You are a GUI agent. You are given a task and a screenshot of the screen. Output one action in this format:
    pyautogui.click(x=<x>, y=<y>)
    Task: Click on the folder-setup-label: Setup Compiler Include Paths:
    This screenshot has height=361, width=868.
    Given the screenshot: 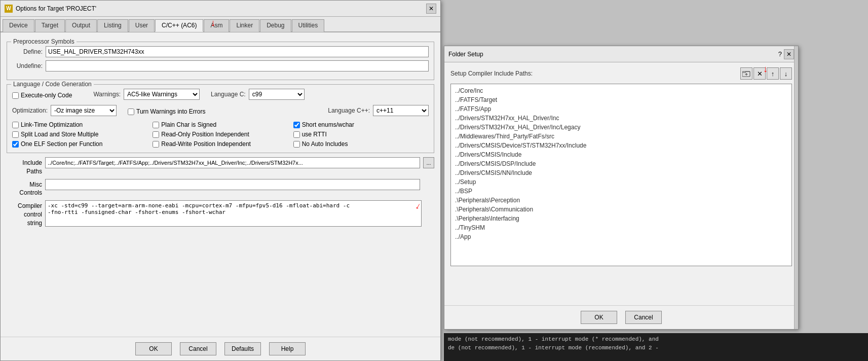 What is the action you would take?
    pyautogui.click(x=492, y=74)
    